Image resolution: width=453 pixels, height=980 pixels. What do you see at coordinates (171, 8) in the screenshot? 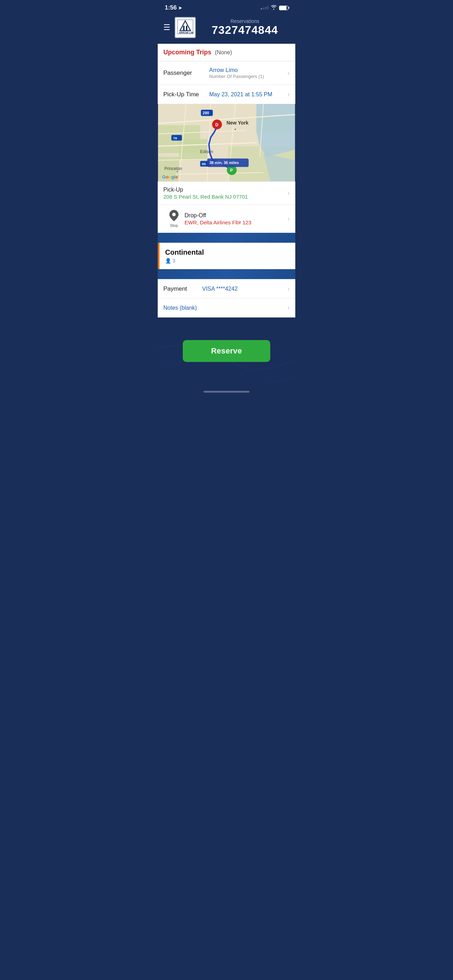
I see `time-display: 1:56` at bounding box center [171, 8].